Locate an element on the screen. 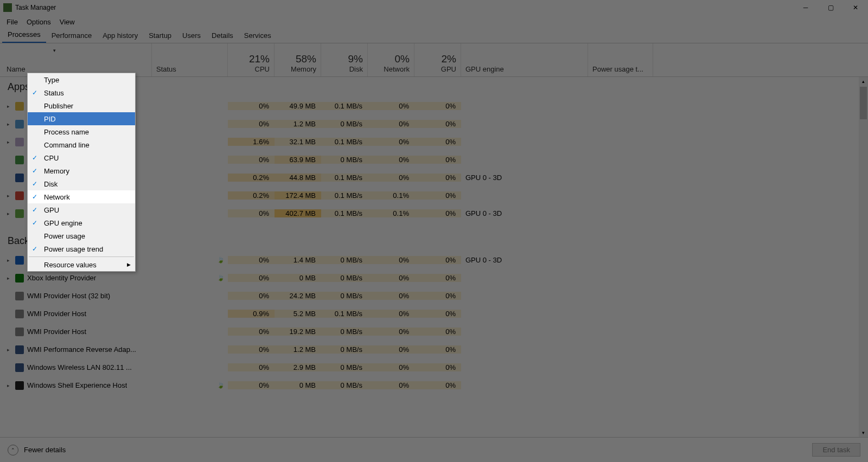 The height and width of the screenshot is (462, 868). ctx-item-type: Type is located at coordinates (81, 80).